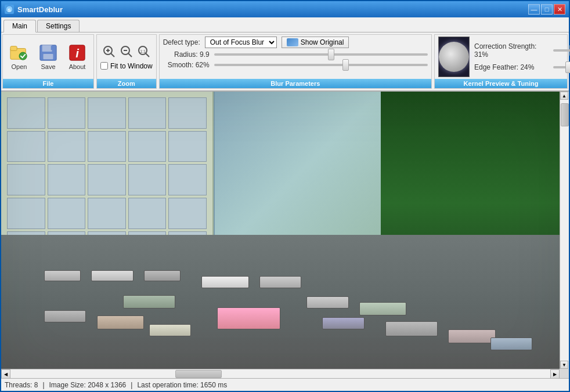  Describe the element at coordinates (104, 66) in the screenshot. I see `fit-to-window-checkbox` at that location.